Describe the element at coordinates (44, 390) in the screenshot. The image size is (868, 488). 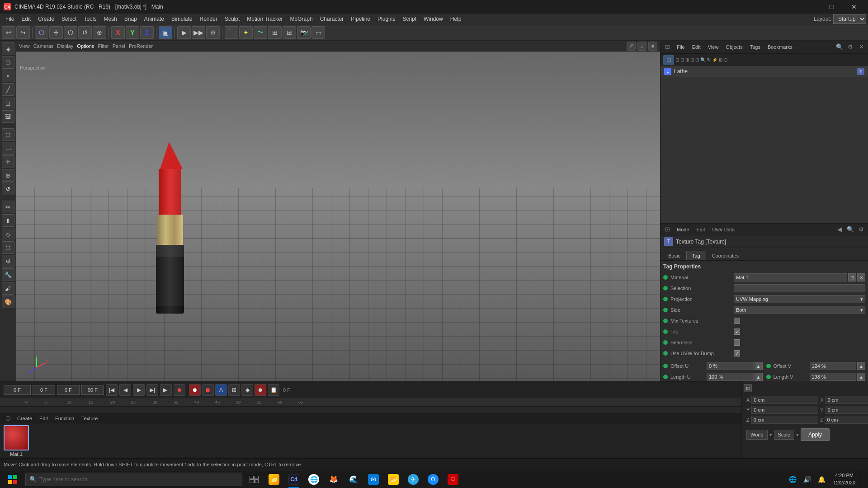
I see `frame-input-field` at that location.